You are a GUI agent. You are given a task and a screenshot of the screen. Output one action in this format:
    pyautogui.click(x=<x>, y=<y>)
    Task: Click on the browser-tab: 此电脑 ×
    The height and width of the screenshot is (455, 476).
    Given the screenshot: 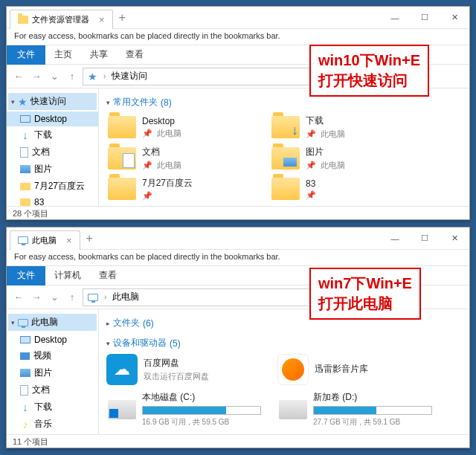 What is the action you would take?
    pyautogui.click(x=45, y=240)
    